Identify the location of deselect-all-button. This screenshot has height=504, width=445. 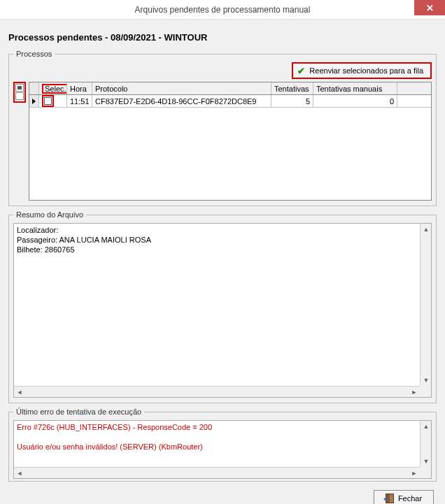
(20, 96).